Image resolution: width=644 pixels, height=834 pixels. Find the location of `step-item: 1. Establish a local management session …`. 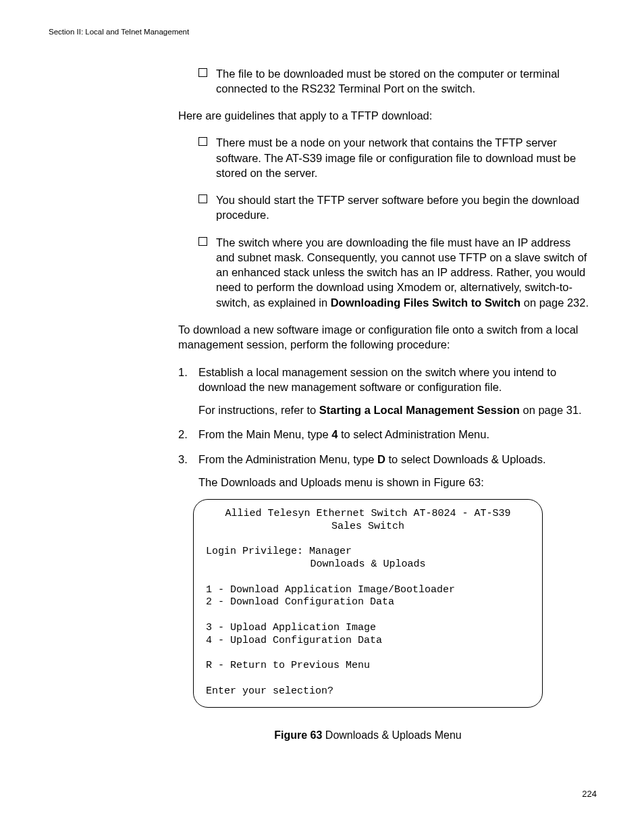

step-item: 1. Establish a local management session … is located at coordinates (384, 392).